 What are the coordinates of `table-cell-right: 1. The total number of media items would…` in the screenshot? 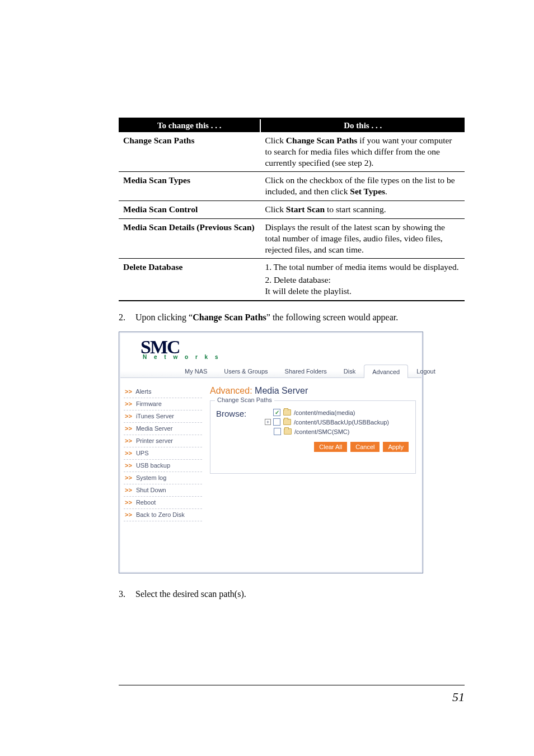 It's located at (363, 280).